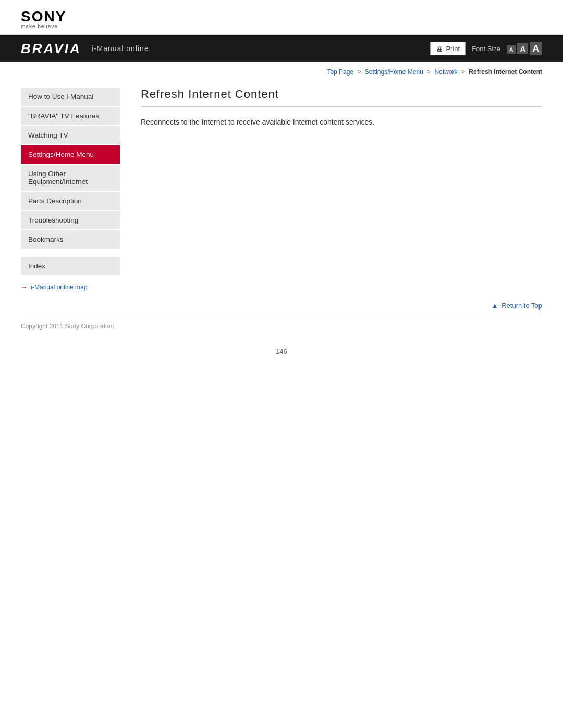 The image size is (563, 728). I want to click on font-size-label: Font Size, so click(486, 49).